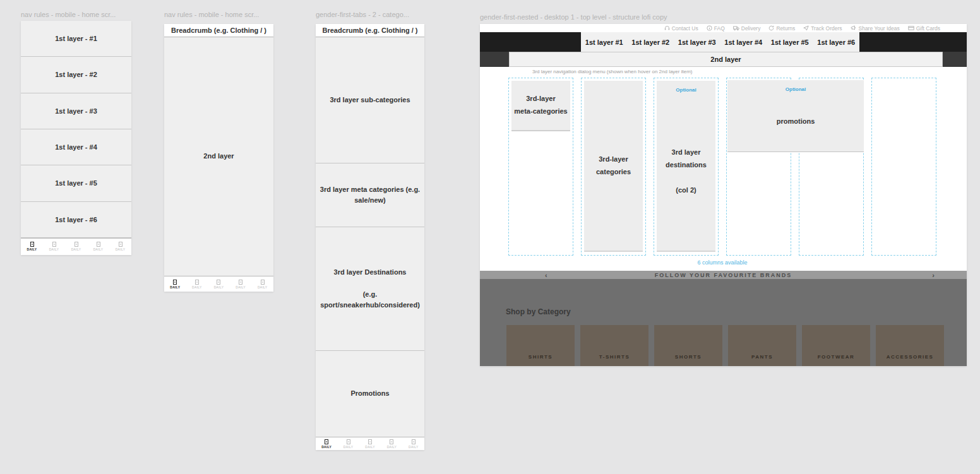 This screenshot has width=980, height=474. I want to click on tab-1st-layer-1: 1st layer #1, so click(604, 42).